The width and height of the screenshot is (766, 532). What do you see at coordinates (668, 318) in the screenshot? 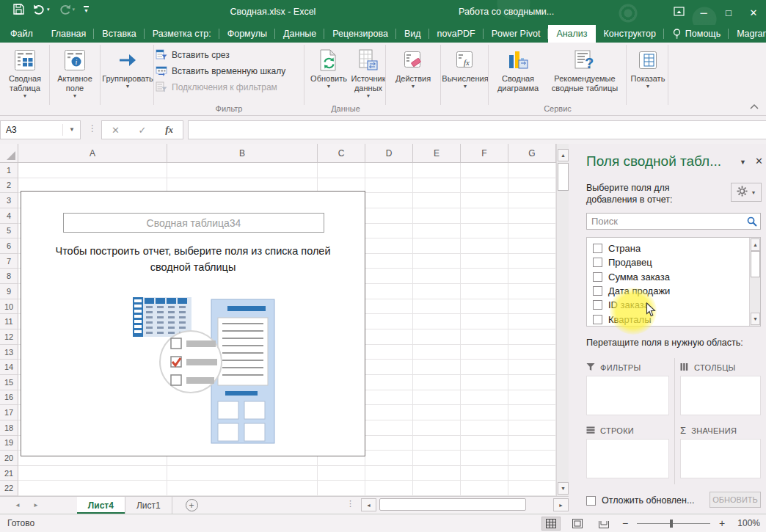
I see `field-item: Кварталы` at bounding box center [668, 318].